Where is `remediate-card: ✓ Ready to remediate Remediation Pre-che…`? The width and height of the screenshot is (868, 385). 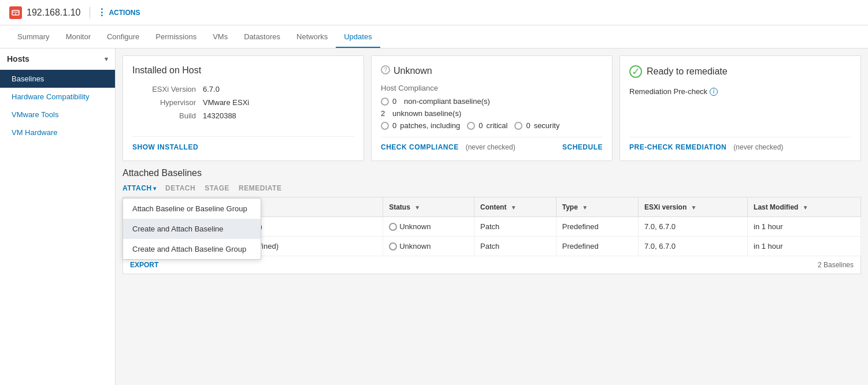 remediate-card: ✓ Ready to remediate Remediation Pre-che… is located at coordinates (740, 109).